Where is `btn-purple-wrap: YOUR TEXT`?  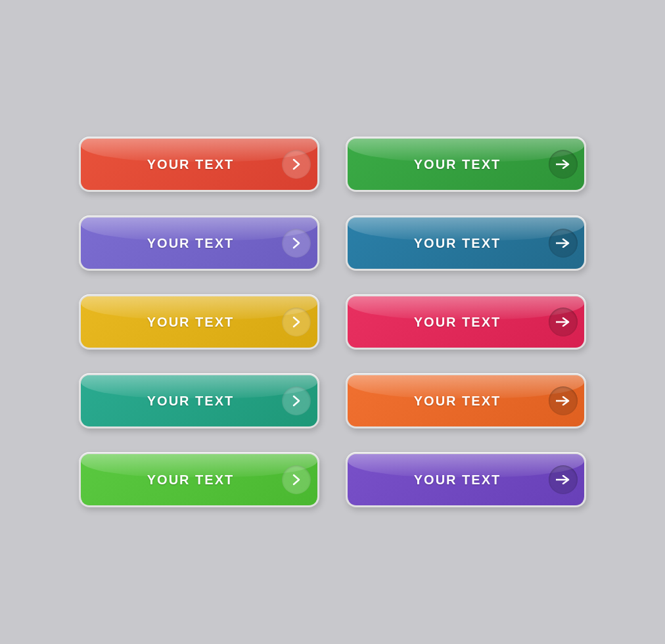
btn-purple-wrap: YOUR TEXT is located at coordinates (199, 243).